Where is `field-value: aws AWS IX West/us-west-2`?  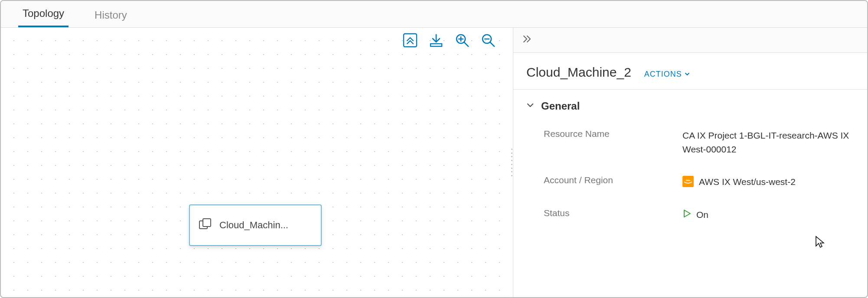 field-value: aws AWS IX West/us-west-2 is located at coordinates (768, 182).